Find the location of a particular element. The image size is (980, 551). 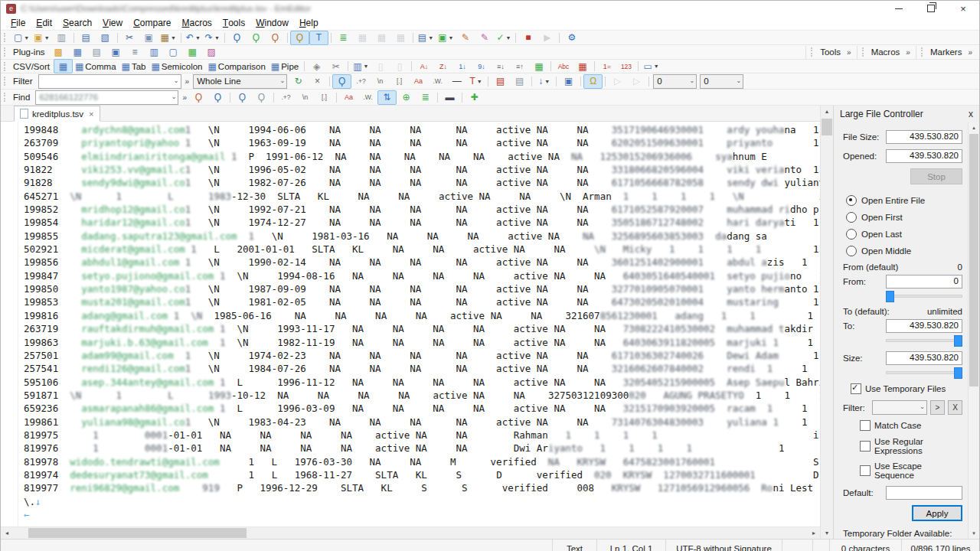

scroll-up-icon: ▴ is located at coordinates (827, 112).